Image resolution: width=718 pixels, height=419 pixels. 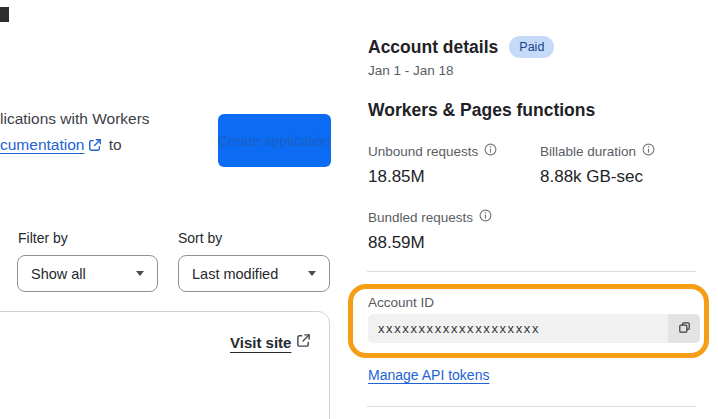 What do you see at coordinates (254, 274) in the screenshot?
I see `sort-select: Last modified` at bounding box center [254, 274].